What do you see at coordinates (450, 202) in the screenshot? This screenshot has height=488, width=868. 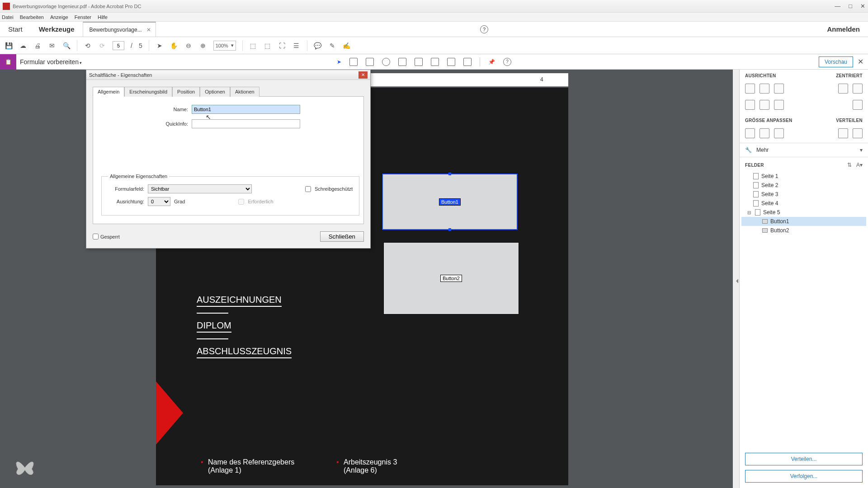 I see `form-field-button1: Button1` at bounding box center [450, 202].